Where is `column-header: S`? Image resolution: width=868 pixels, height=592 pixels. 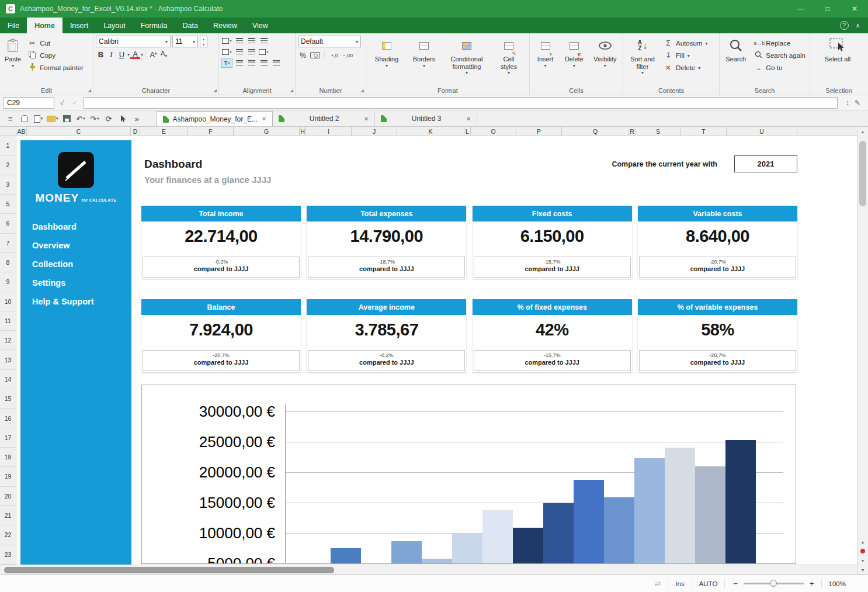 column-header: S is located at coordinates (658, 131).